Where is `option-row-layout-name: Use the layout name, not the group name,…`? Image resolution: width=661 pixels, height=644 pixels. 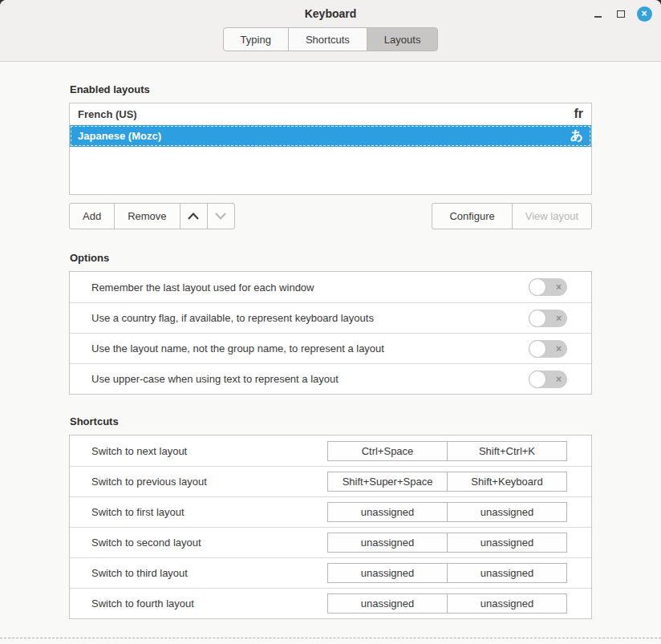
option-row-layout-name: Use the layout name, not the group name,… is located at coordinates (330, 348).